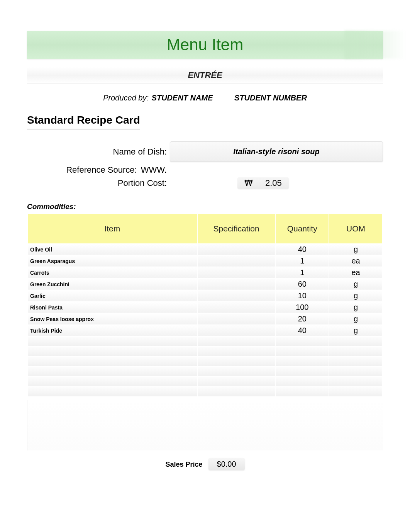  I want to click on dish-name-value: Italian-style risoni soup, so click(276, 151).